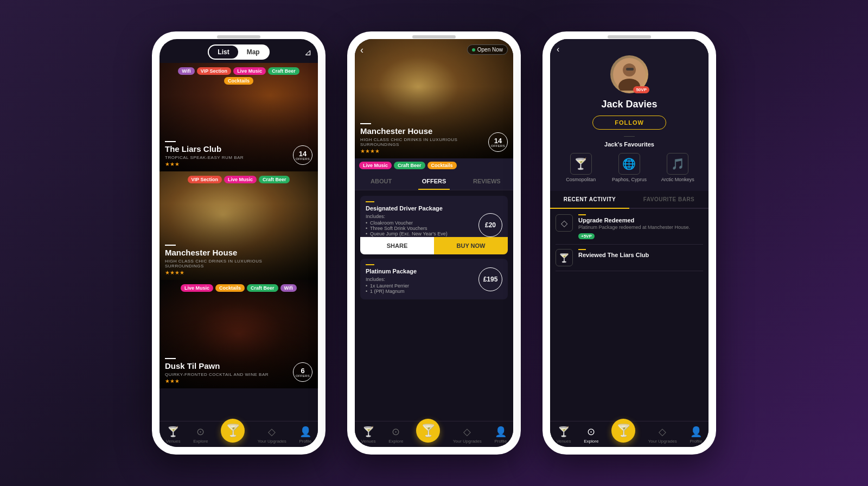 The image size is (868, 486). Describe the element at coordinates (239, 52) in the screenshot. I see `view-toggle: List Map` at that location.